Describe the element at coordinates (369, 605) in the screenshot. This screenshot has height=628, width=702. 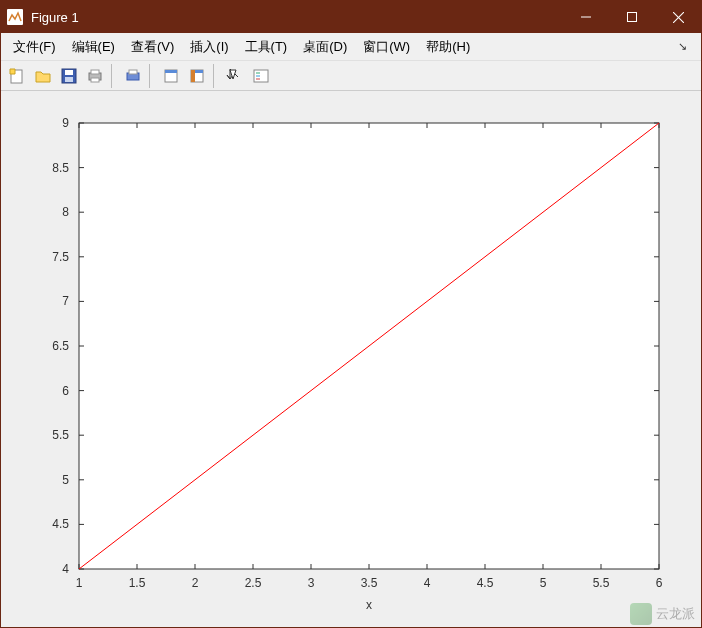
I see `svg-text: x` at that location.